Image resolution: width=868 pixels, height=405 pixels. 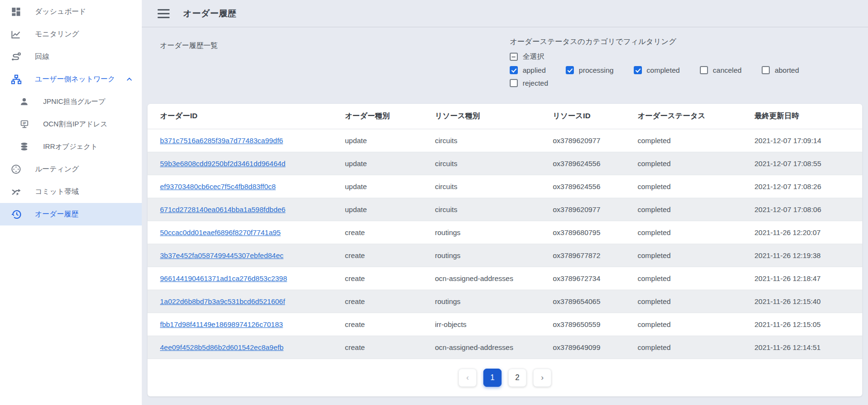 I want to click on updated-at-cell: 2021-12-07 17:08:26, so click(x=809, y=186).